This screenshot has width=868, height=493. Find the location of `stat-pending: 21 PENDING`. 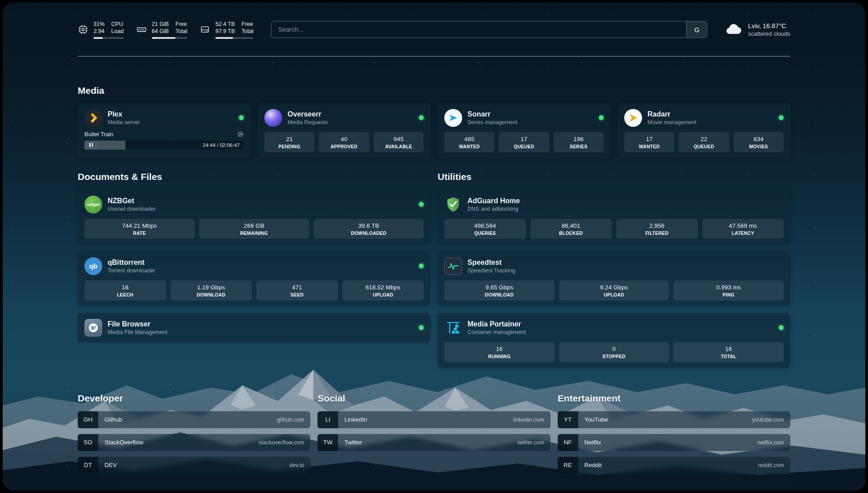

stat-pending: 21 PENDING is located at coordinates (289, 142).